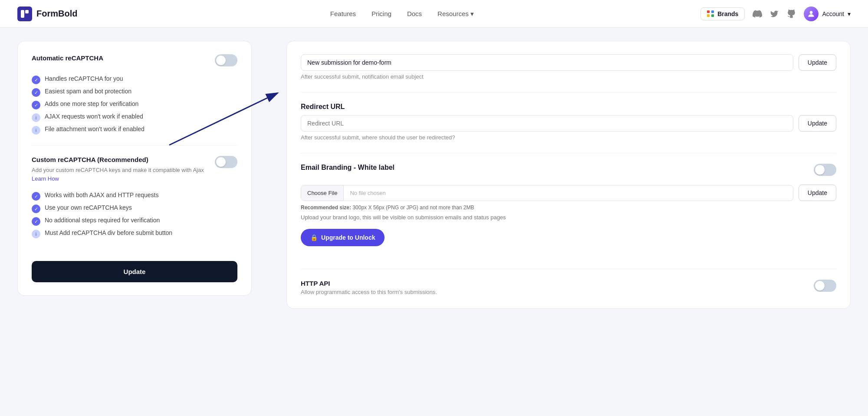  Describe the element at coordinates (414, 14) in the screenshot. I see `nav-docs: Docs` at that location.